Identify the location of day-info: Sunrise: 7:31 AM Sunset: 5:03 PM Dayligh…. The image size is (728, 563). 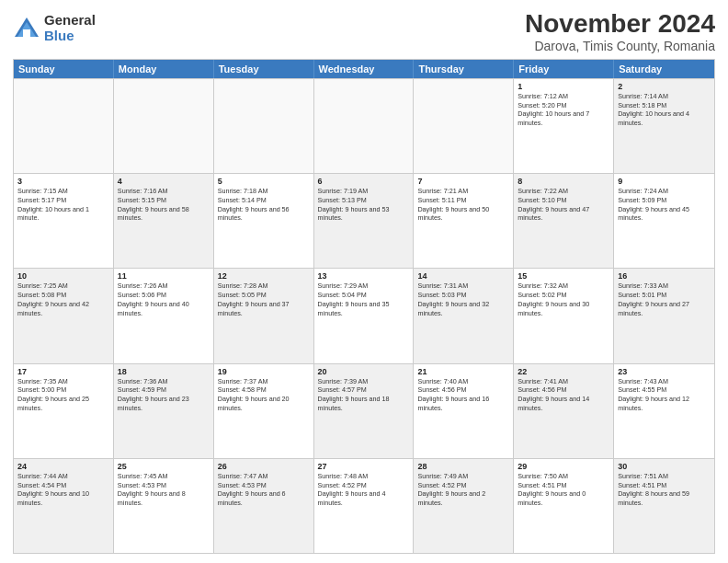
(463, 300).